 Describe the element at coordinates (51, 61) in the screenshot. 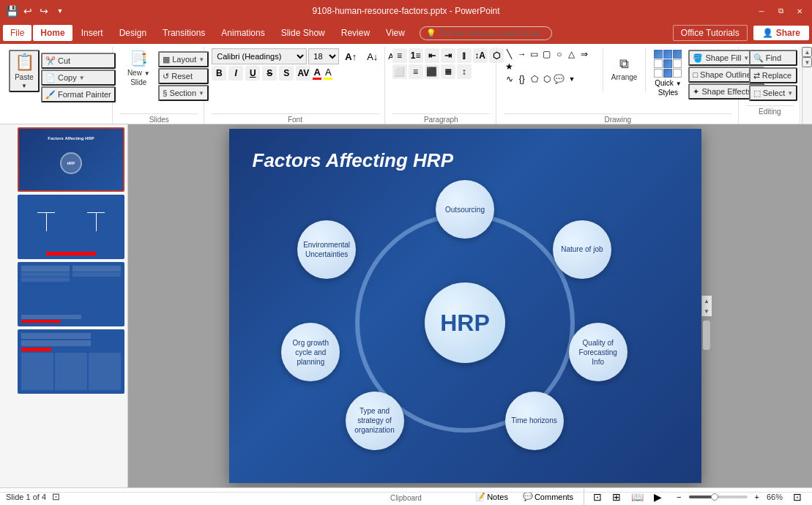

I see `scissors-icon: ✂️` at that location.